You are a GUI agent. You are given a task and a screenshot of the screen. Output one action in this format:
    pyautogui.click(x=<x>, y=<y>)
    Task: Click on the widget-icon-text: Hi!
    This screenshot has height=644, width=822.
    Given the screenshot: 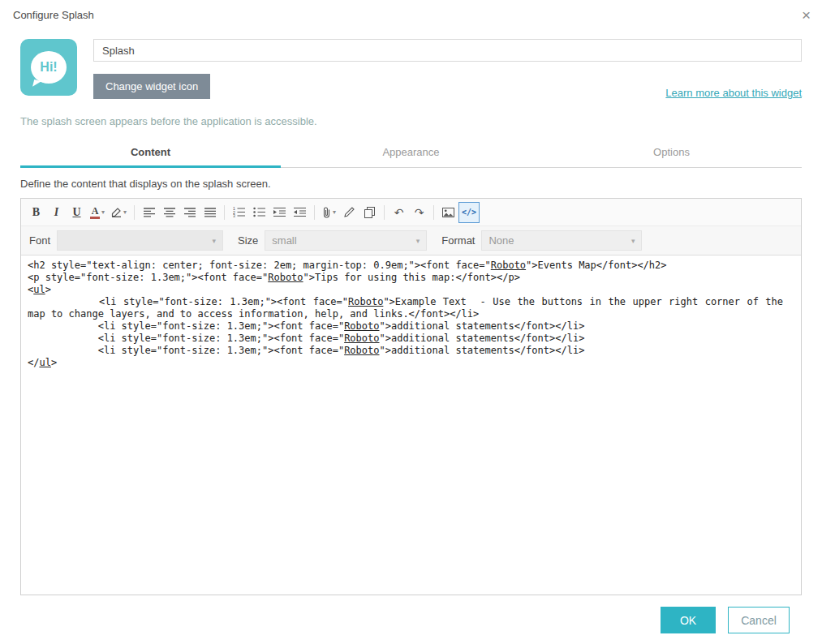 What is the action you would take?
    pyautogui.click(x=49, y=67)
    